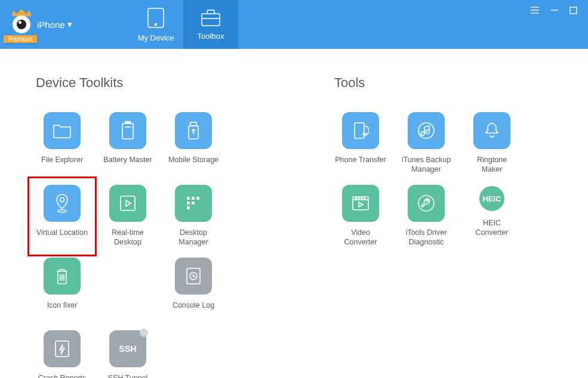  What do you see at coordinates (211, 36) in the screenshot?
I see `nav-toolbox-label: Toolbox` at bounding box center [211, 36].